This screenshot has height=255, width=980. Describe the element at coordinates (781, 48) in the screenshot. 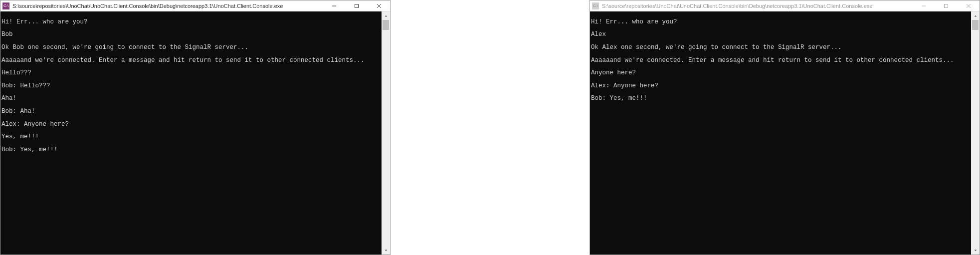

I see `console-line: Ok Alex one second, we're going to conne…` at that location.